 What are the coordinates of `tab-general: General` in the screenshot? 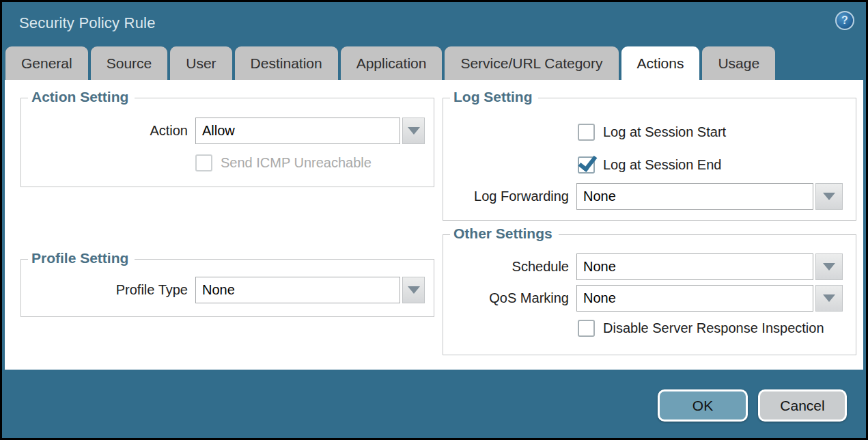 It's located at (46, 63).